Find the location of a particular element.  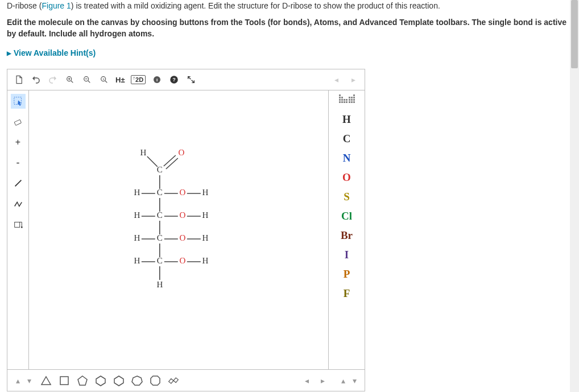

view-hints-button: ▶ View Available Hint(s) is located at coordinates (51, 53).